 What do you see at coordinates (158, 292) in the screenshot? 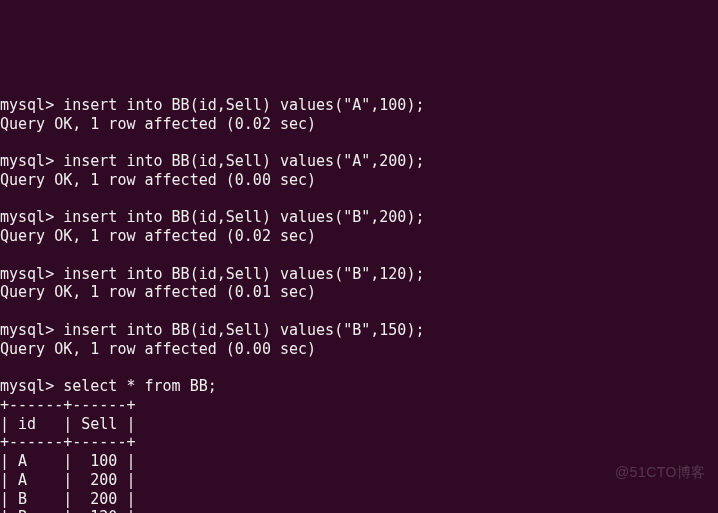
I see `query-result: Query OK, 1 row affected (0.01 sec)` at bounding box center [158, 292].